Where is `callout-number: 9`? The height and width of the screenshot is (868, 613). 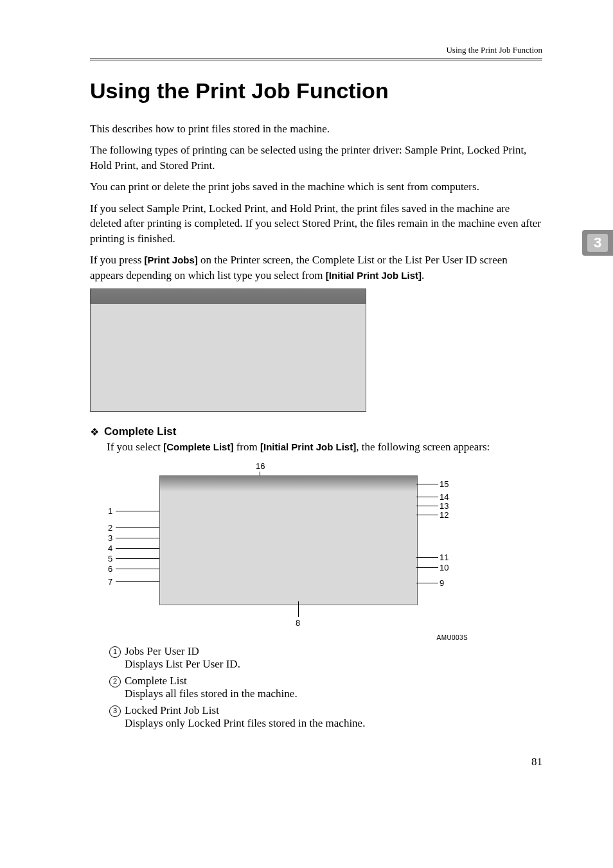 callout-number: 9 is located at coordinates (442, 583).